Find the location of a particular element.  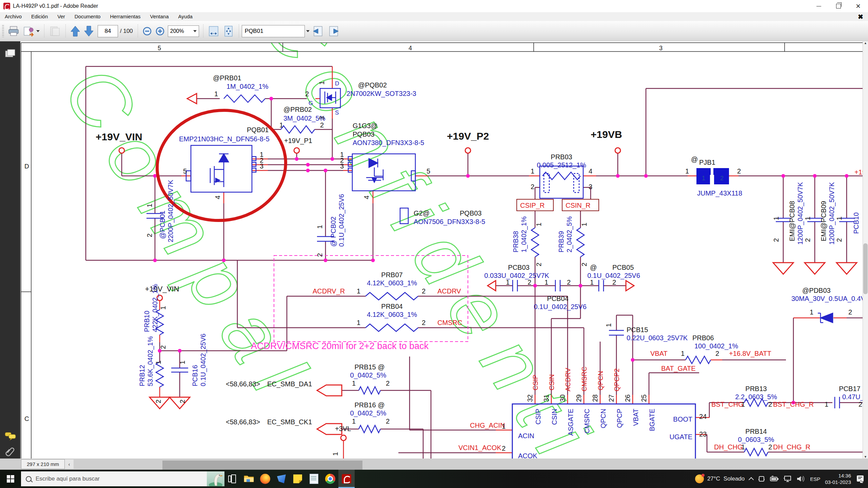

scroll-down-icon: ▼ is located at coordinates (865, 457).